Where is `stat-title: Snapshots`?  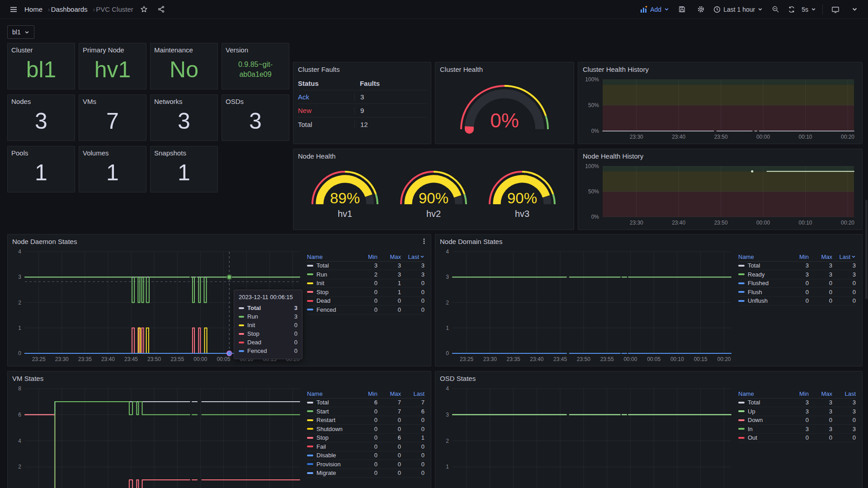
stat-title: Snapshots is located at coordinates (184, 152).